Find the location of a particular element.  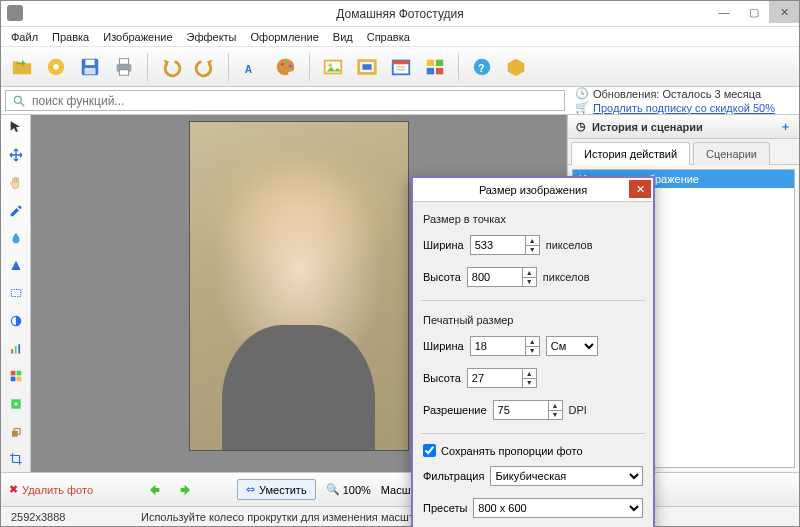

crop-tool is located at coordinates (16, 459).